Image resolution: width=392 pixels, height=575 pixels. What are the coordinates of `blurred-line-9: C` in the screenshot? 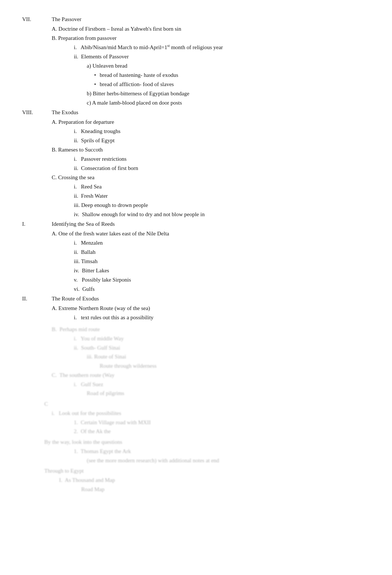 It's located at (196, 404).